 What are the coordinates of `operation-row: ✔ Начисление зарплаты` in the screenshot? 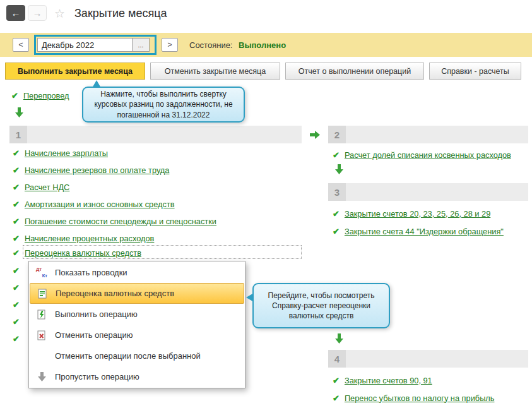 It's located at (61, 153).